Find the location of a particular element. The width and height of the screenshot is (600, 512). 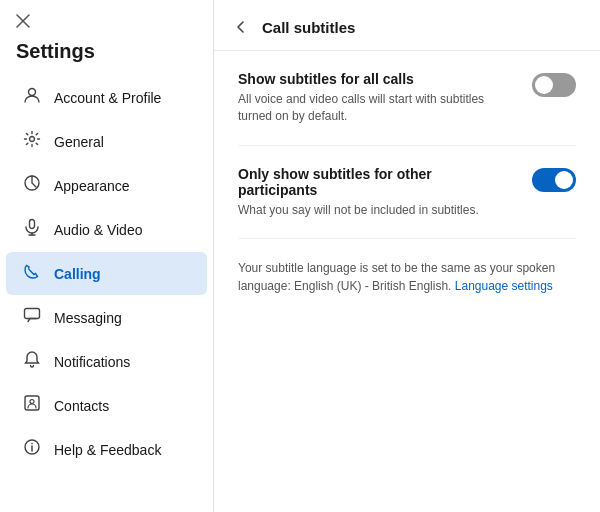

toggle-track-show-others is located at coordinates (554, 180).